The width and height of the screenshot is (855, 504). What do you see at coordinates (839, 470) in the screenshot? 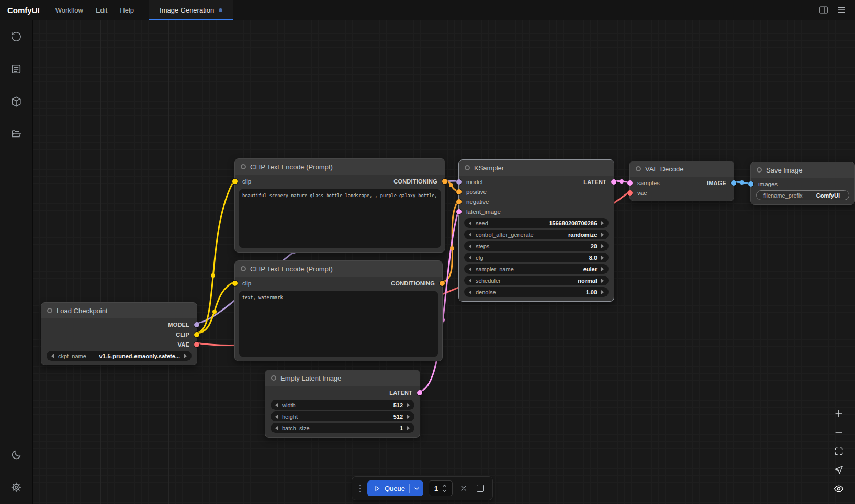
I see `pointer-navigation-icon` at bounding box center [839, 470].